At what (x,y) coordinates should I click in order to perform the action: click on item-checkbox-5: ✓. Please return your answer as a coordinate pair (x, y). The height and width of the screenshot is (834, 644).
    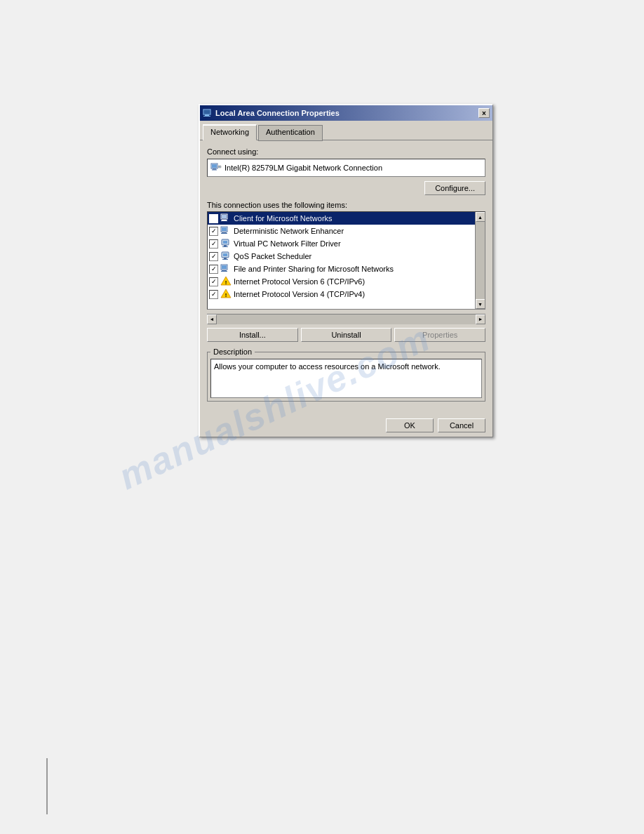
    Looking at the image, I should click on (213, 270).